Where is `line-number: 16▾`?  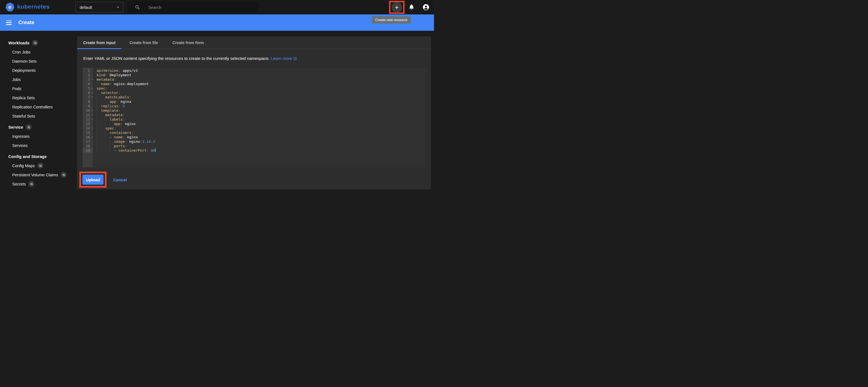
line-number: 16▾ is located at coordinates (88, 137).